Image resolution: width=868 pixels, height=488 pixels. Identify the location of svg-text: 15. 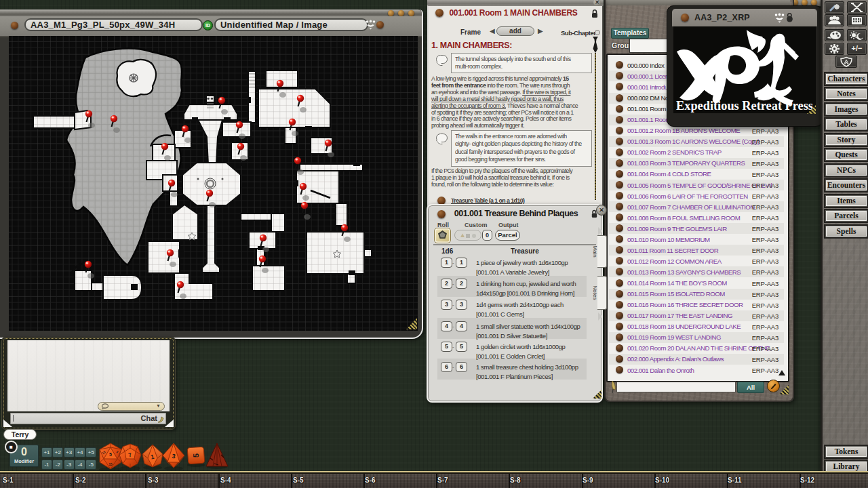
(111, 465).